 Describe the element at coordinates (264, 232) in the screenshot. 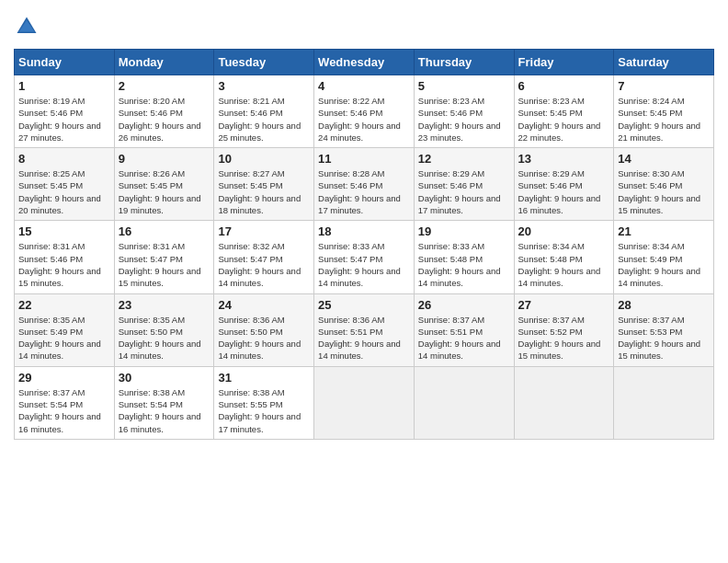

I see `day-number: 17` at that location.